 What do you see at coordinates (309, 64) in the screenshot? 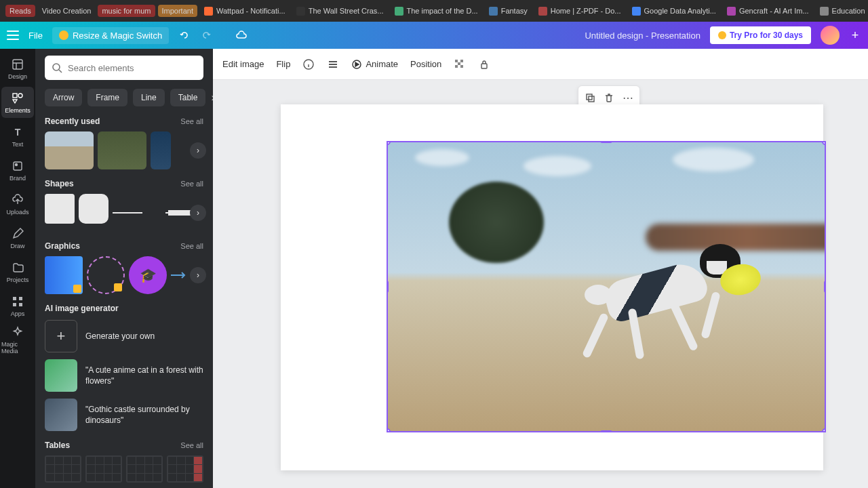
I see `info-icon` at bounding box center [309, 64].